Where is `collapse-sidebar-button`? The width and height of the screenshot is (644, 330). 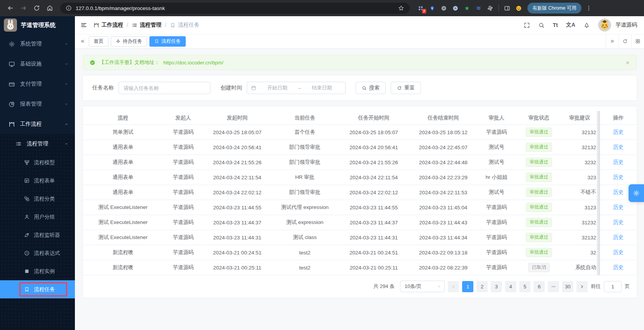
collapse-sidebar-button is located at coordinates (84, 25).